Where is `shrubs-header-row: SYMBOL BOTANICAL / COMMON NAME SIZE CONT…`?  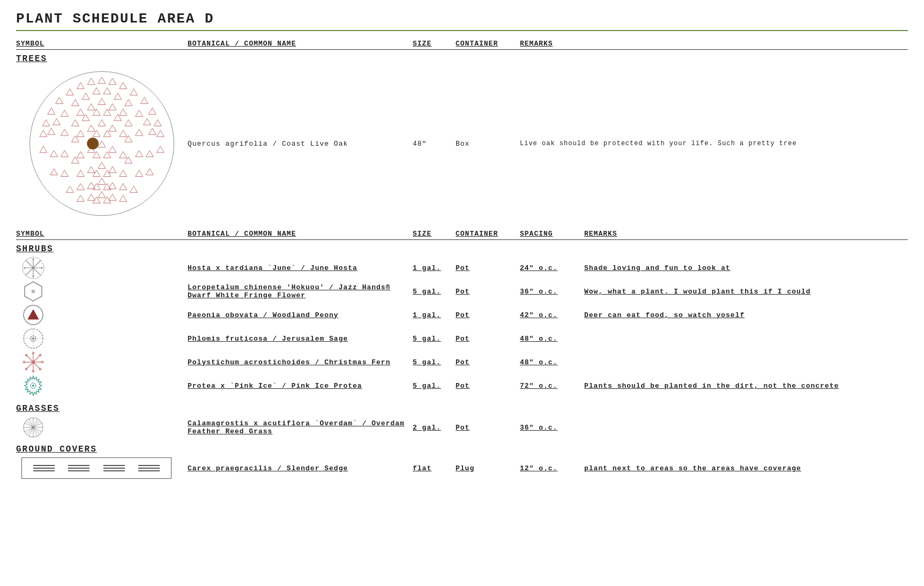 shrubs-header-row: SYMBOL BOTANICAL / COMMON NAME SIZE CONT… is located at coordinates (462, 235).